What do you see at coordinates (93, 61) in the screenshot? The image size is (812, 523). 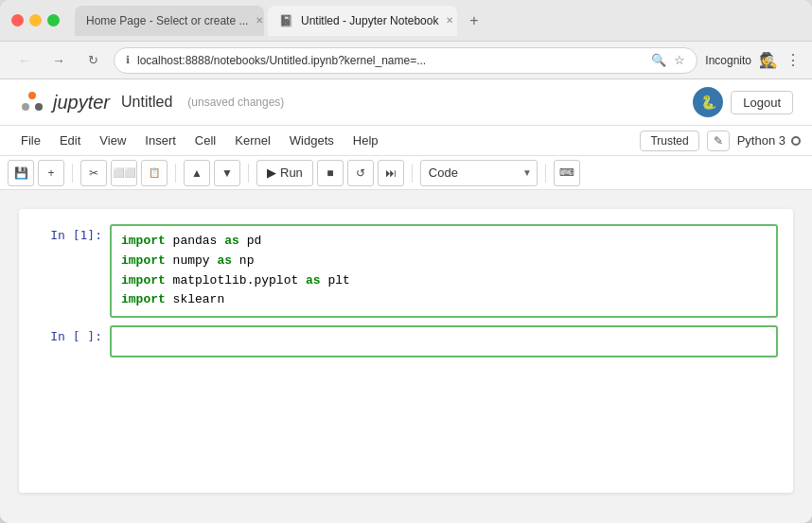 I see `refresh-button: ↻` at bounding box center [93, 61].